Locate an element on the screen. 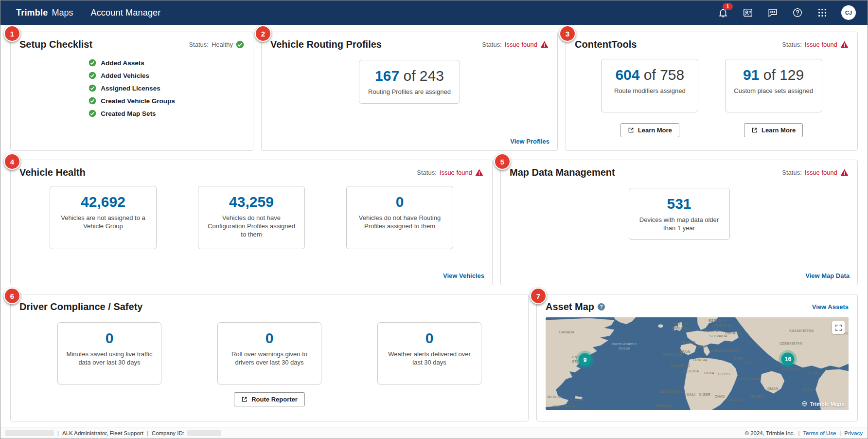  driver-compliance-stats: 0 Minutes saved using live traffic data … is located at coordinates (269, 353).